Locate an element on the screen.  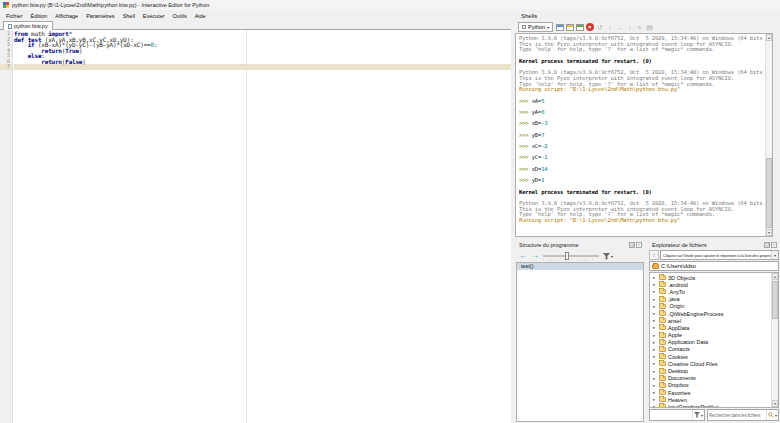
tree-item: ▸IntelGraphicsProfiles is located at coordinates (710, 406).